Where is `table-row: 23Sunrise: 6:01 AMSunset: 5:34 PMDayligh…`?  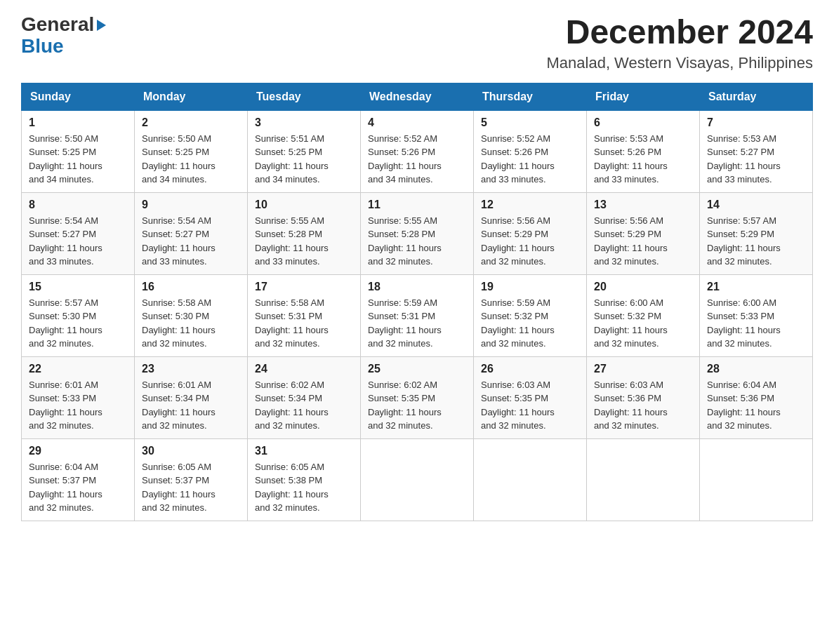
table-row: 23Sunrise: 6:01 AMSunset: 5:34 PMDayligh… is located at coordinates (191, 397).